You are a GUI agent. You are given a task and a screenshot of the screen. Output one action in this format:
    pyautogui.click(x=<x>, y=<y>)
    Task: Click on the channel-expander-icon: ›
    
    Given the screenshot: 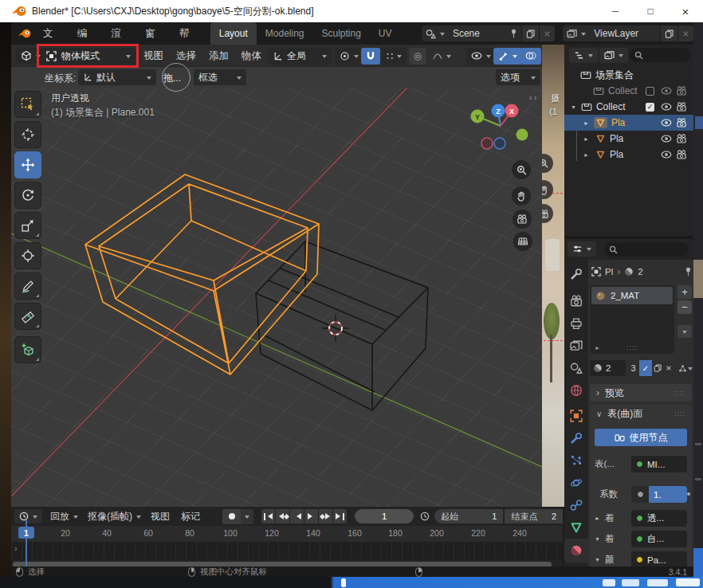 What is the action you would take?
    pyautogui.click(x=16, y=548)
    